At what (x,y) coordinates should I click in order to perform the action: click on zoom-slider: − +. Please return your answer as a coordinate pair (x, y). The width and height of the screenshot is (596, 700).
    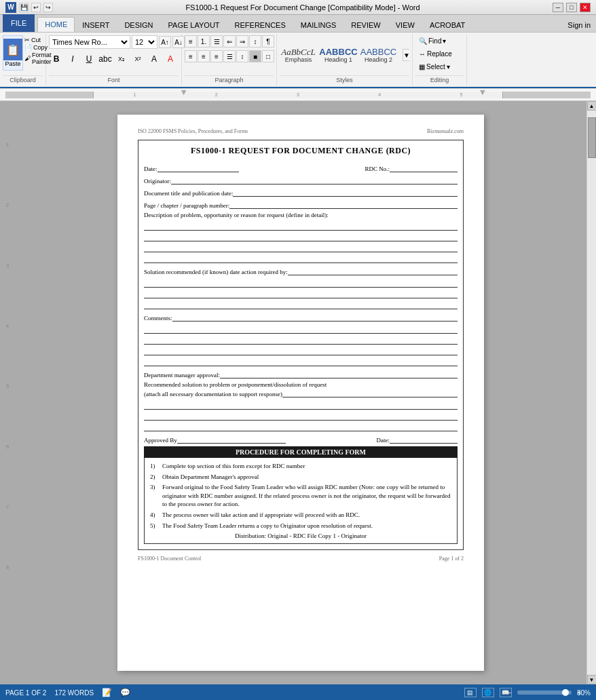
    Looking at the image, I should click on (544, 693).